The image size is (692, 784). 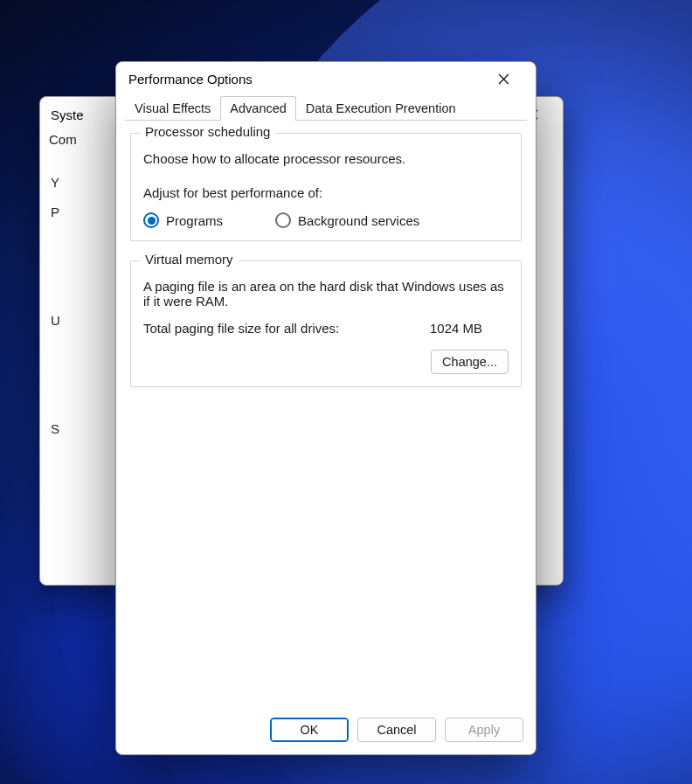 I want to click on cancel-button: Cancel, so click(x=397, y=730).